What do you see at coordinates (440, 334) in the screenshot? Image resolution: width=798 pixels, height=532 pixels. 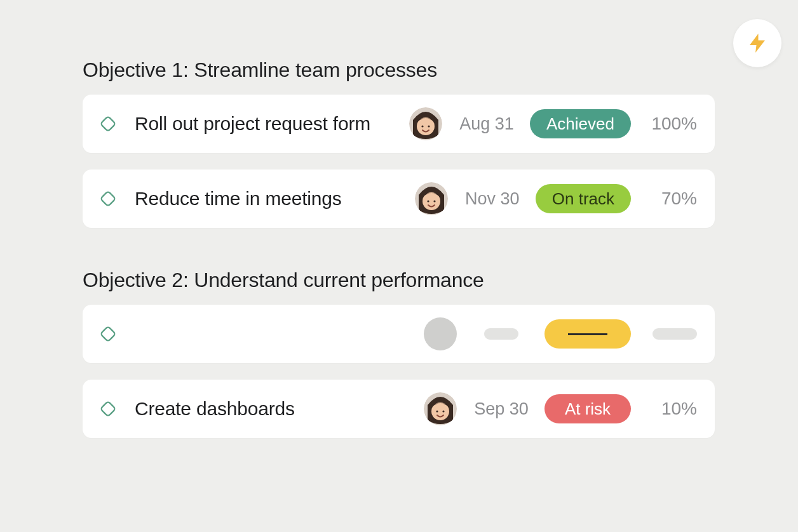 I see `assignee-avatar-placeholder` at bounding box center [440, 334].